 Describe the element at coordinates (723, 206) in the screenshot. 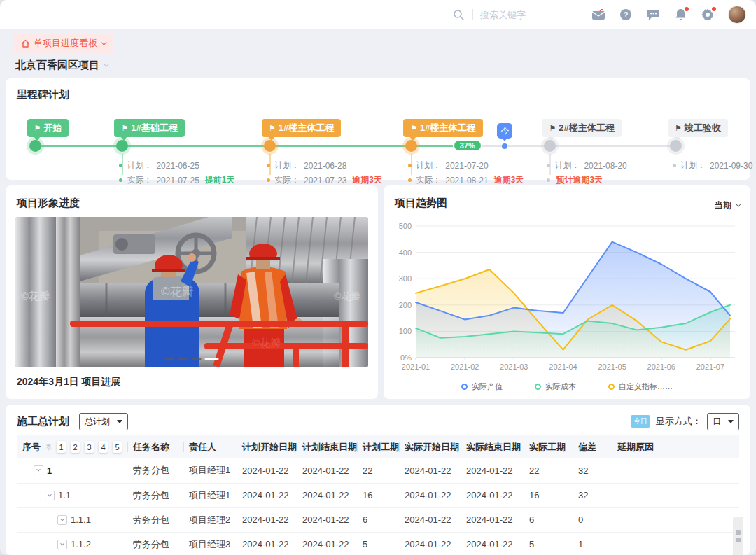

I see `period-value: 当期` at that location.